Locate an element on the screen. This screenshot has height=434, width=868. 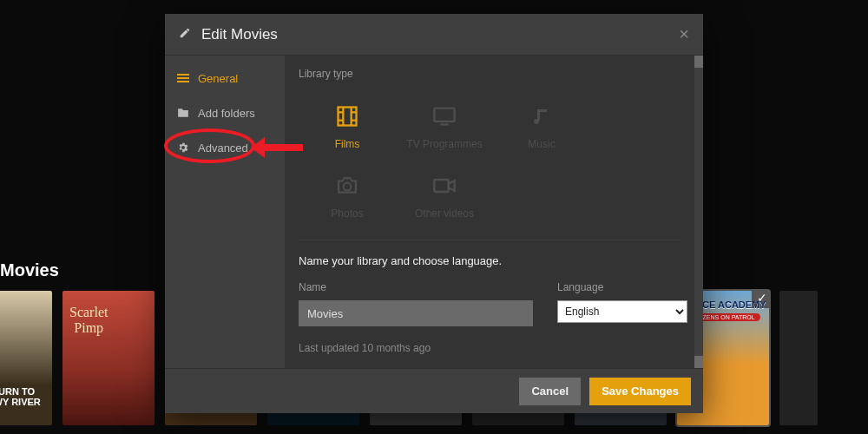
save-changes-button: Save Changes is located at coordinates (641, 391).